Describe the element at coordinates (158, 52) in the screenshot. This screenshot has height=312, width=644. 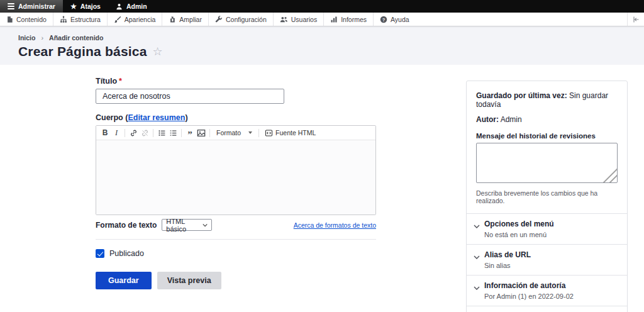
I see `bookmark-star-icon: ☆` at that location.